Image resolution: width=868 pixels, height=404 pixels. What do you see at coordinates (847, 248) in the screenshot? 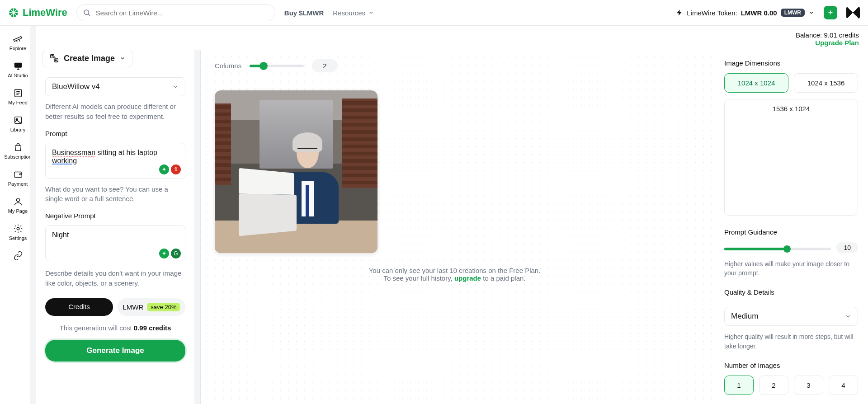
I see `prompt-guidance-value: 10` at bounding box center [847, 248].